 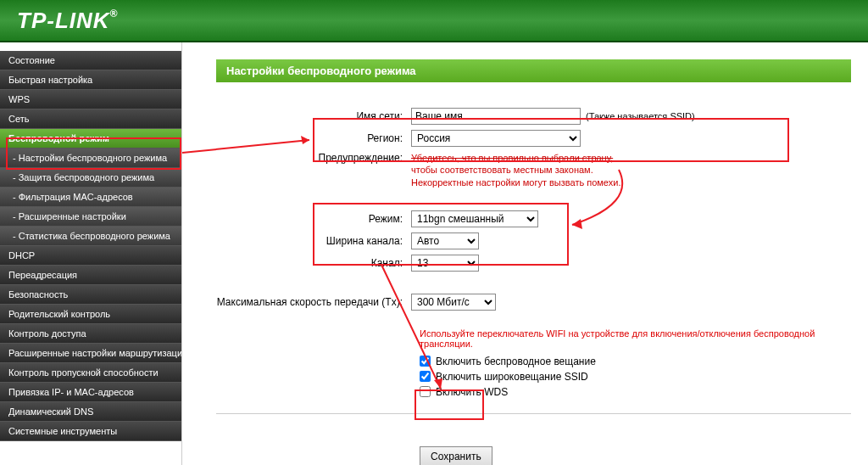 What do you see at coordinates (426, 361) in the screenshot?
I see `cb-wireless` at bounding box center [426, 361].